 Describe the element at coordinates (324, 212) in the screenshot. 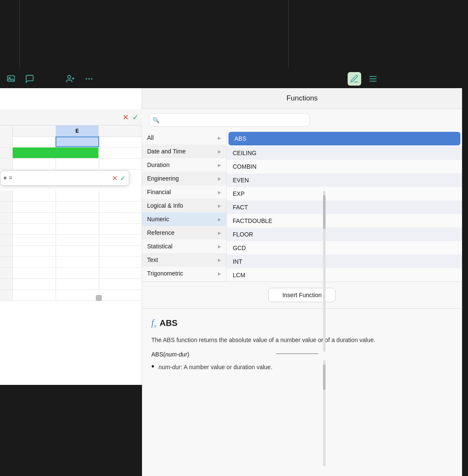

I see `scrollbar-thumb-list` at that location.